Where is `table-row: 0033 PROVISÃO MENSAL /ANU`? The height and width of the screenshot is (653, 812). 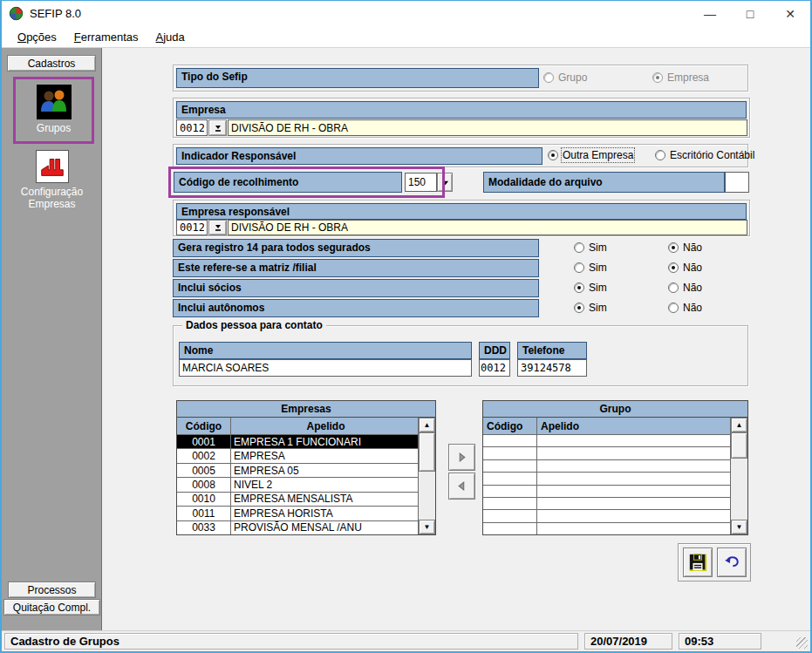 table-row: 0033 PROVISÃO MENSAL /ANU is located at coordinates (297, 528).